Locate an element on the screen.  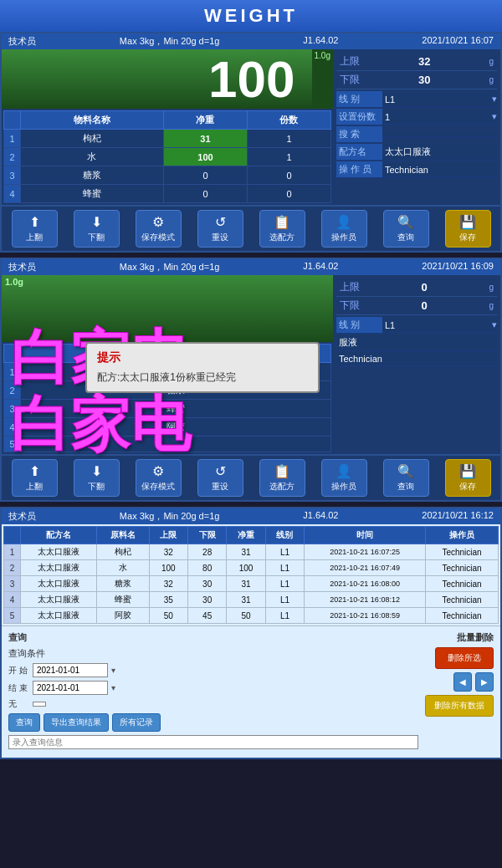
row-time: 2021-10-21 16:08:12 is located at coordinates (365, 600).